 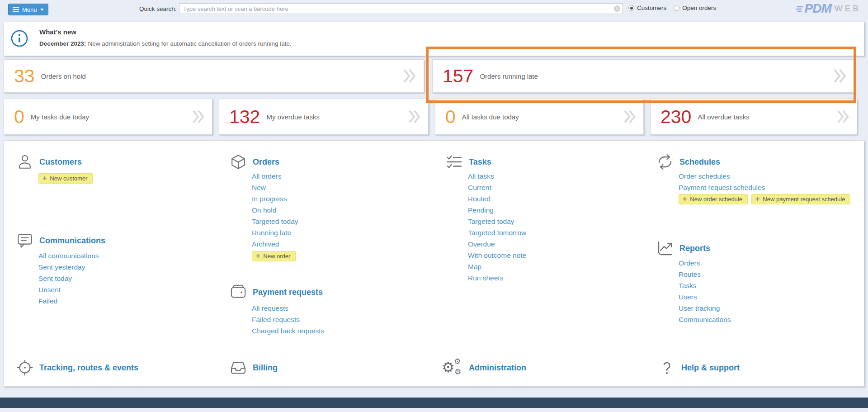 I want to click on section-title-orders: Orders, so click(x=266, y=162).